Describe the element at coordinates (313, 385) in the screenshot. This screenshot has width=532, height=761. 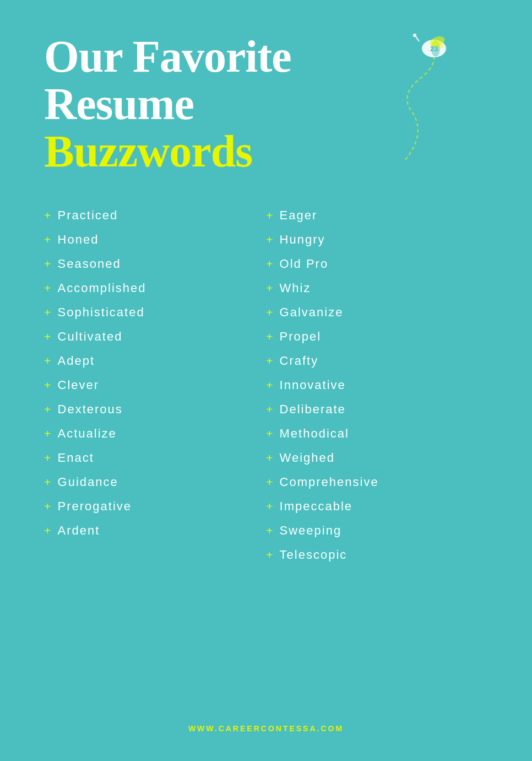
I see `item-text: Innovative` at that location.